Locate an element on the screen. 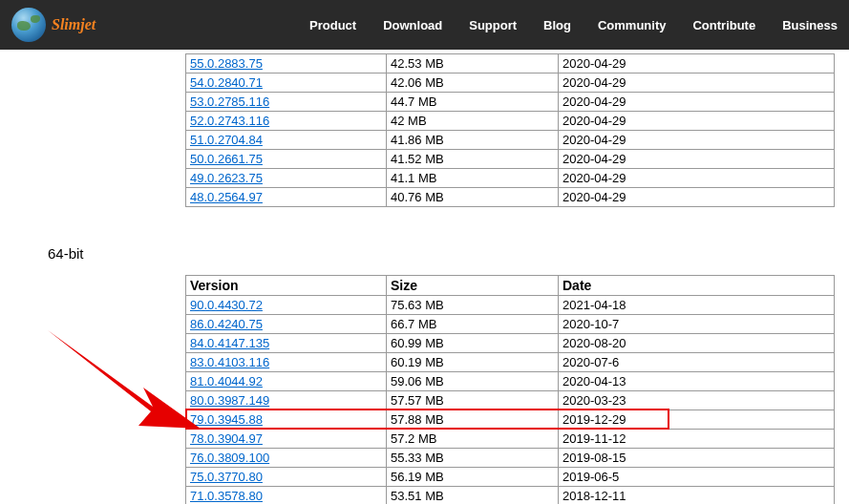 This screenshot has width=849, height=504. header-bar: Slimjet Product Download Support Blog Co… is located at coordinates (424, 25).